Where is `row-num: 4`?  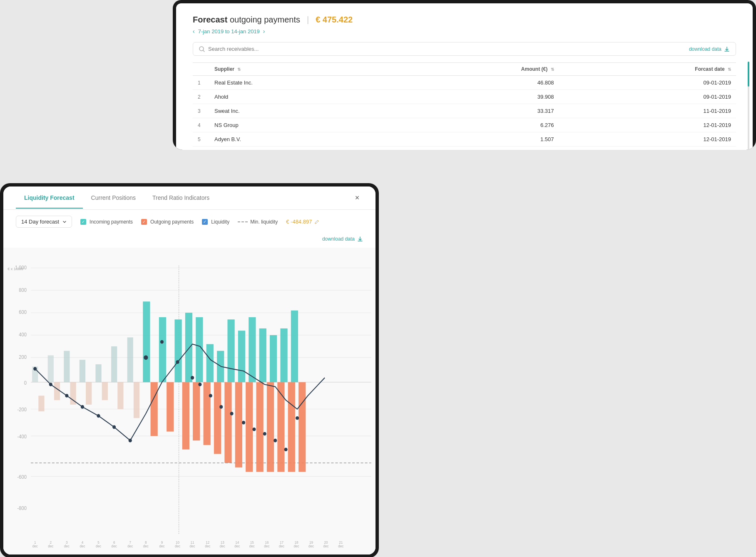 row-num: 4 is located at coordinates (201, 125).